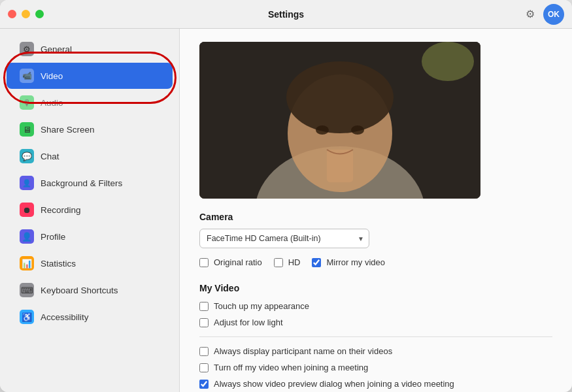 The height and width of the screenshot is (392, 572). I want to click on original-ratio-checkbox, so click(204, 263).